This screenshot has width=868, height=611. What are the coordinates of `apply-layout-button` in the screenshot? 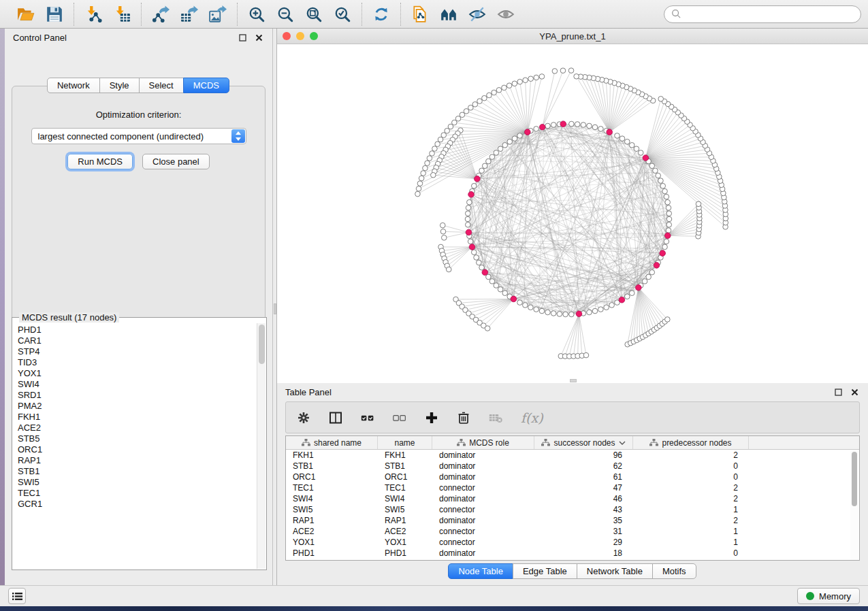 It's located at (381, 14).